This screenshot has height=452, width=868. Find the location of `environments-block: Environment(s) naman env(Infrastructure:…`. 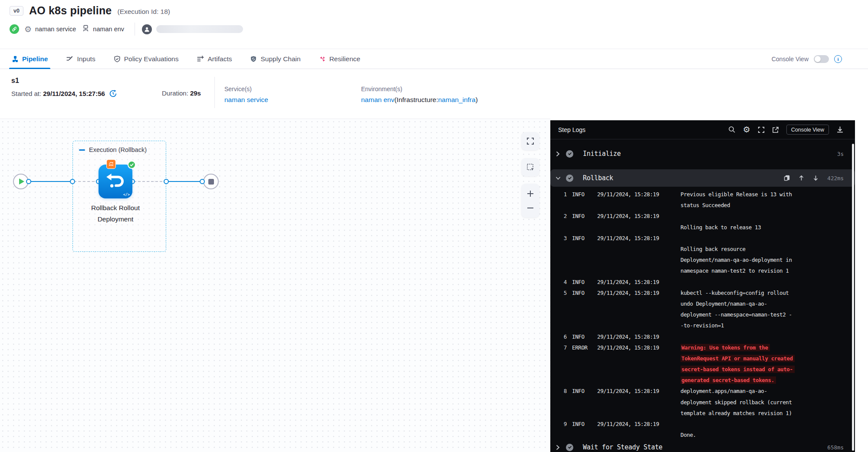

environments-block: Environment(s) naman env(Infrastructure:… is located at coordinates (419, 95).